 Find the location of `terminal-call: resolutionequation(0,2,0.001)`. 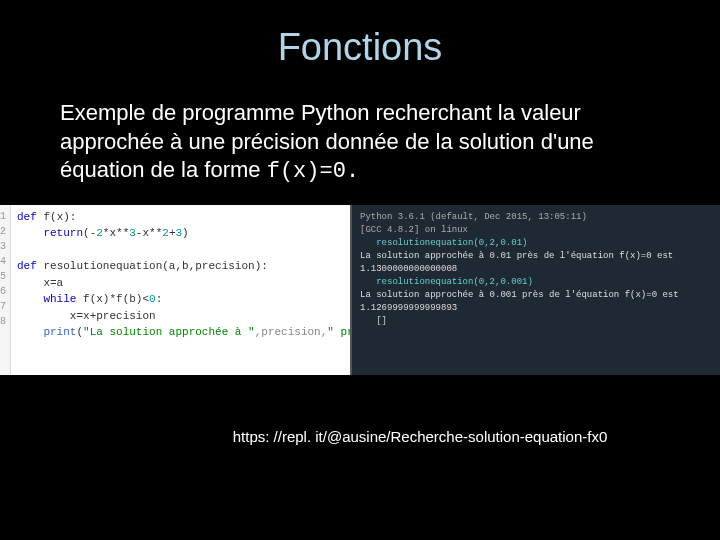

terminal-call: resolutionequation(0,2,0.001) is located at coordinates (454, 282).